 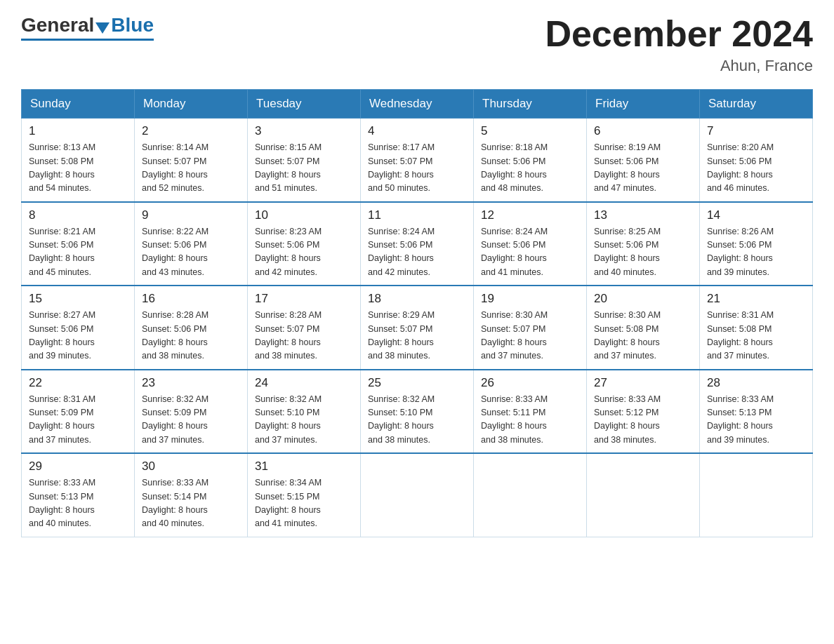 What do you see at coordinates (417, 299) in the screenshot?
I see `day-number: 18` at bounding box center [417, 299].